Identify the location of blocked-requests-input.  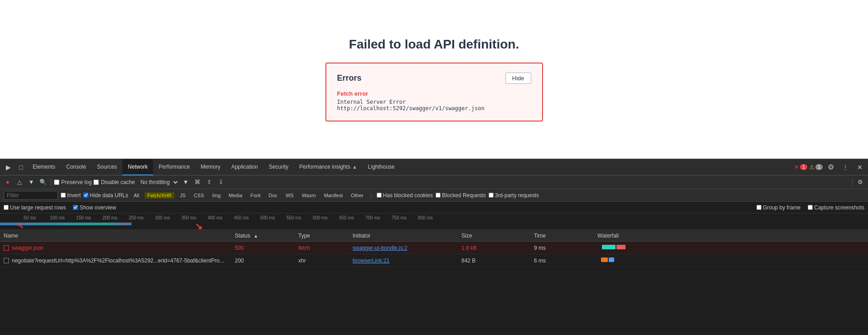
(438, 195).